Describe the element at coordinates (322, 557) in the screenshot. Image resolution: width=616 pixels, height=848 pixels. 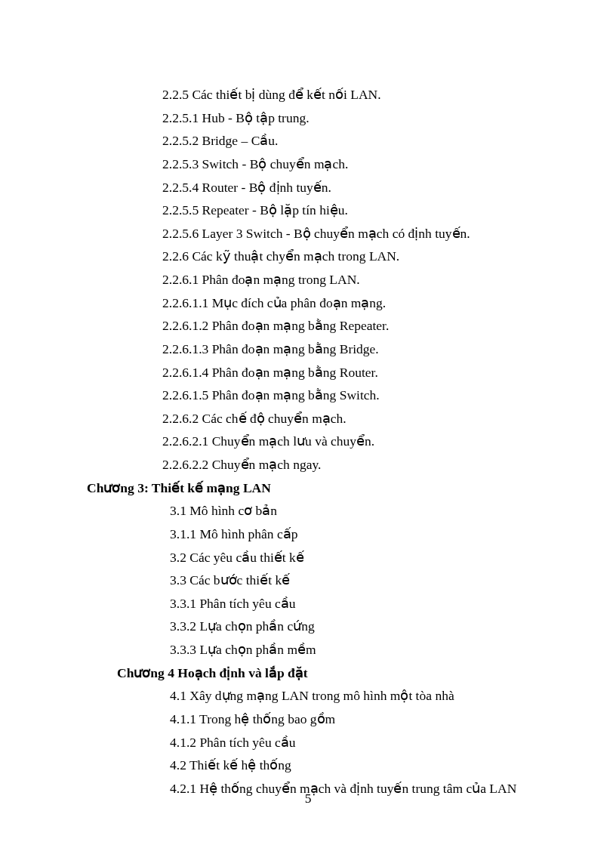
I see `toc-line: 3.2 Các yêu cầu thiết kế` at that location.